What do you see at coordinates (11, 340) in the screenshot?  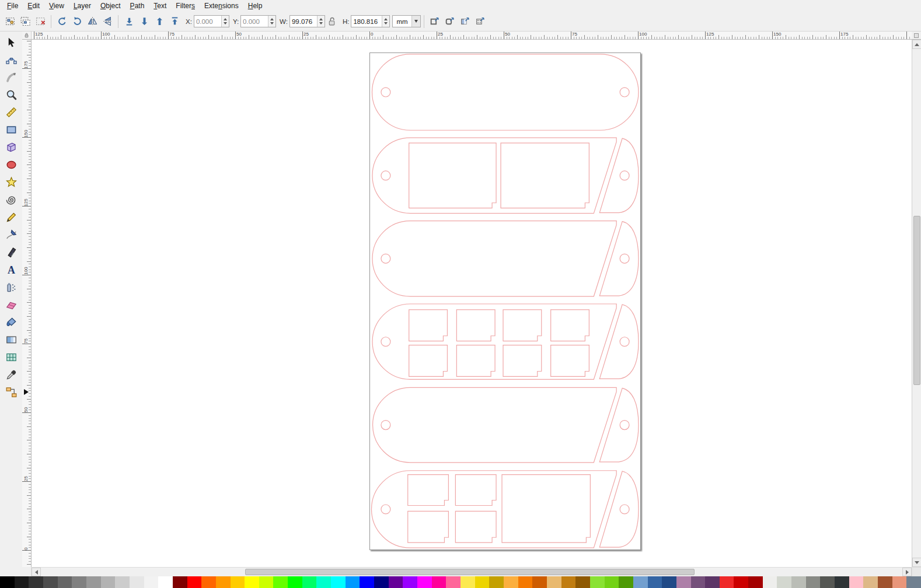 I see `gradient-tool` at bounding box center [11, 340].